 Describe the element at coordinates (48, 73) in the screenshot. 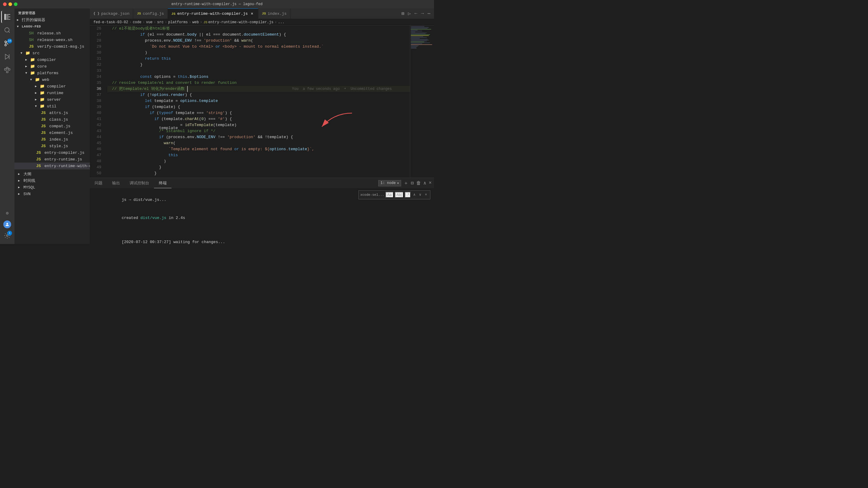

I see `platforms-label: platforms` at that location.